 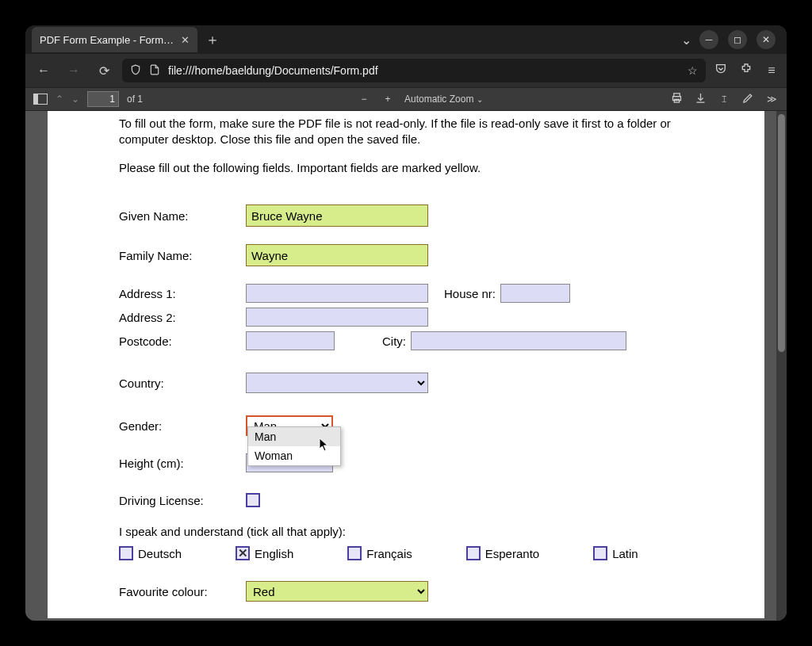 I want to click on forward-button: →, so click(x=74, y=71).